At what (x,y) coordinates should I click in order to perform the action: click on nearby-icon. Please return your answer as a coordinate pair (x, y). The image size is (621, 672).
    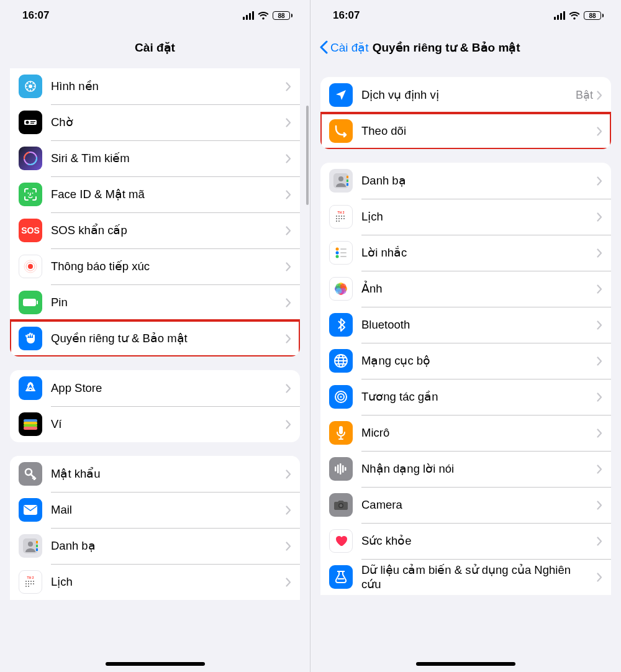
    Looking at the image, I should click on (341, 397).